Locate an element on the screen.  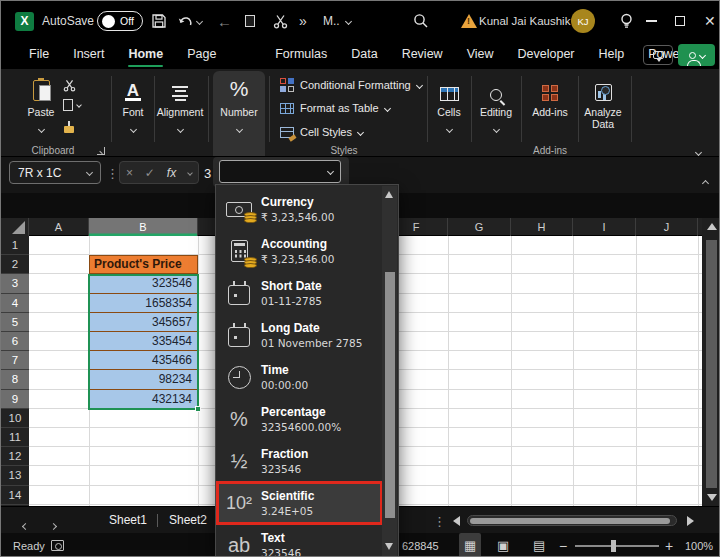
number-format-combo is located at coordinates (280, 172).